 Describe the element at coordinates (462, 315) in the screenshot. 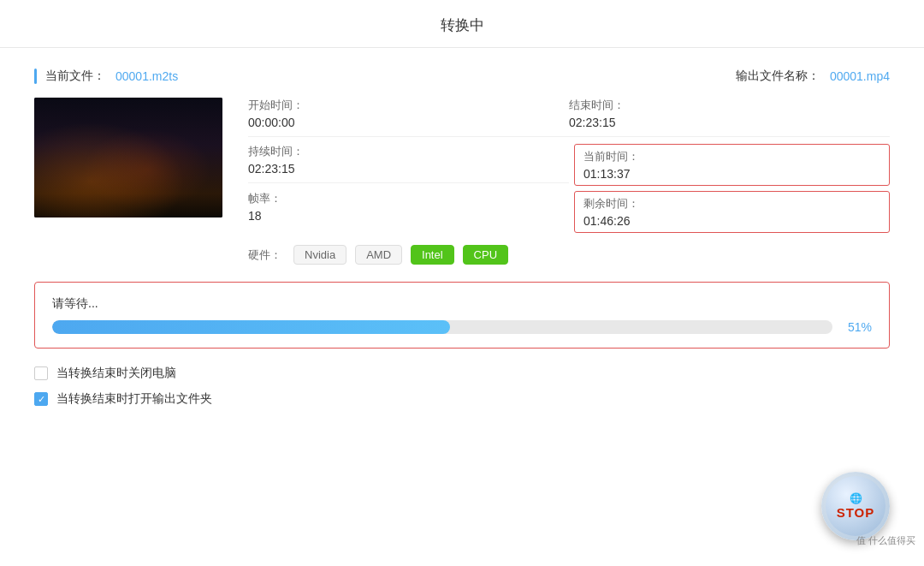

I see `progress-section: 请等待... 51%` at that location.